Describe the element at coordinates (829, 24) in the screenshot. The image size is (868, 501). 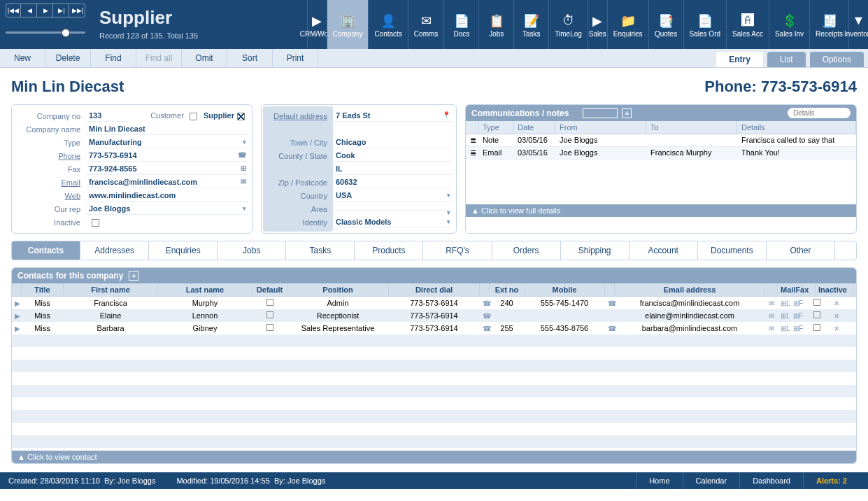
I see `top-tab-receipts: 🧾Receipts` at that location.